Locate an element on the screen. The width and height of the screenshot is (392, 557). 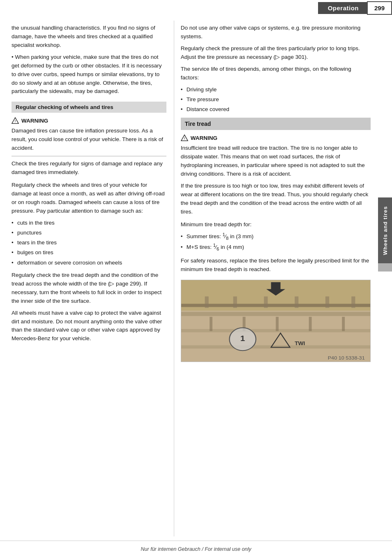
warning-separator-left is located at coordinates (89, 156).